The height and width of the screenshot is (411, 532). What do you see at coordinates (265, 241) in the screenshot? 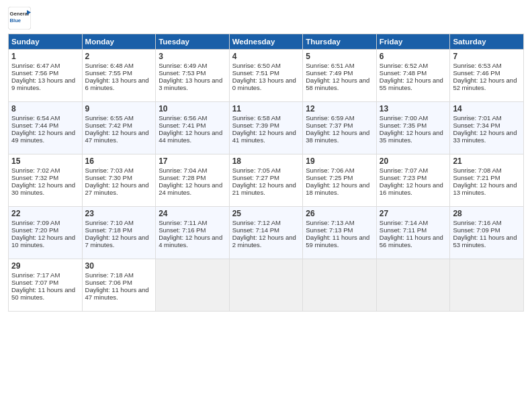
I see `daylight: Daylight: 12 hours and 2 minutes.` at bounding box center [265, 241].